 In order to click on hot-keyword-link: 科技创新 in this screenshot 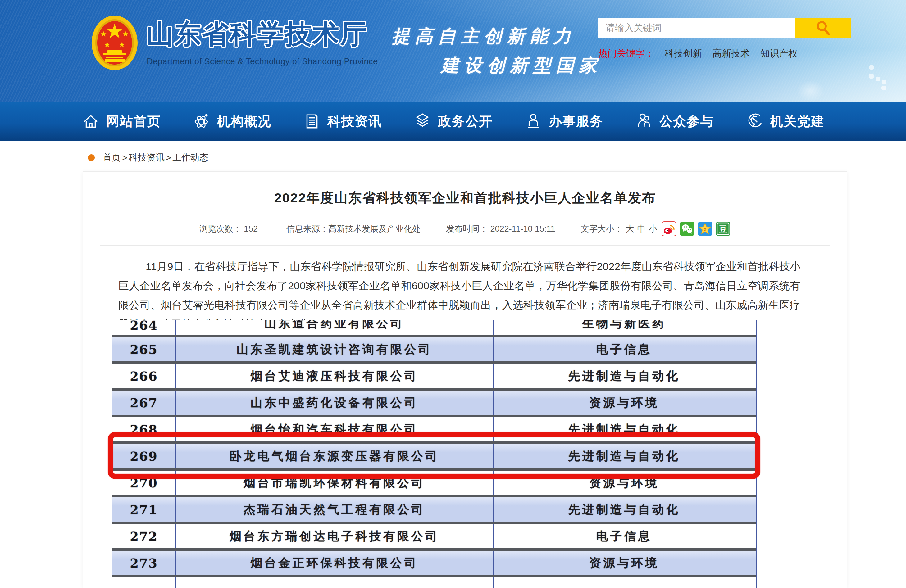, I will do `click(683, 53)`.